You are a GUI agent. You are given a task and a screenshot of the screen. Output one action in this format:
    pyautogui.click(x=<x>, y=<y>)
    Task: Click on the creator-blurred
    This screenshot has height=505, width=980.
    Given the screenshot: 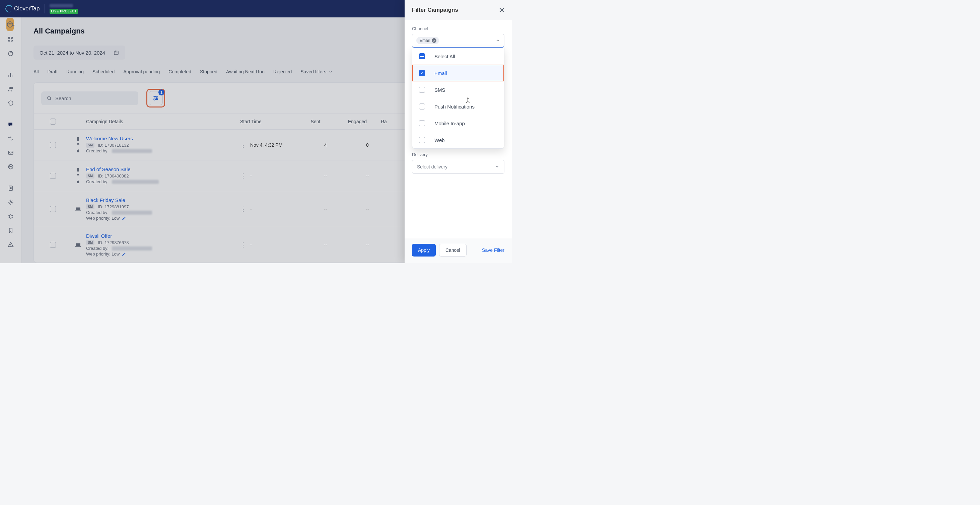 What is the action you would take?
    pyautogui.click(x=132, y=249)
    